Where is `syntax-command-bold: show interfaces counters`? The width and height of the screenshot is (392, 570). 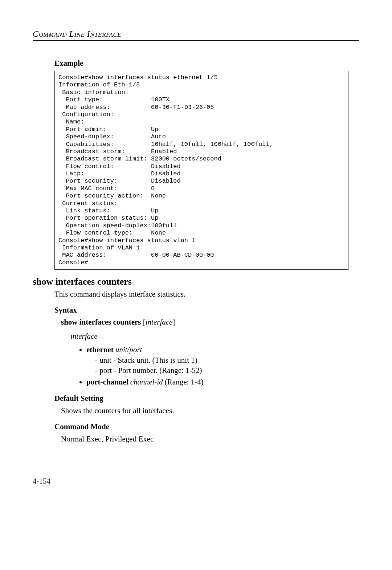 syntax-command-bold: show interfaces counters is located at coordinates (101, 322).